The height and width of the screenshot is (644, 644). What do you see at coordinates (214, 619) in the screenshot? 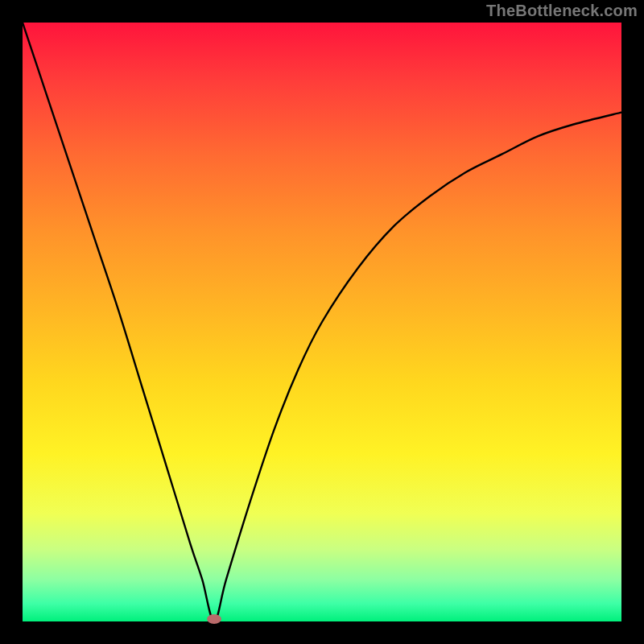
I see `optimum-marker` at bounding box center [214, 619].